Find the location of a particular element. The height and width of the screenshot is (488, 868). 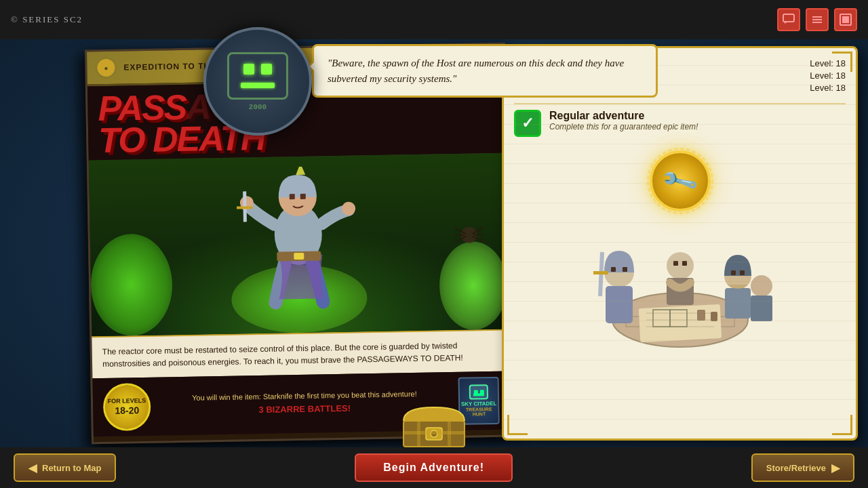

speech-bubble: "Beware, the spawn of the Host are numer… is located at coordinates (485, 70).